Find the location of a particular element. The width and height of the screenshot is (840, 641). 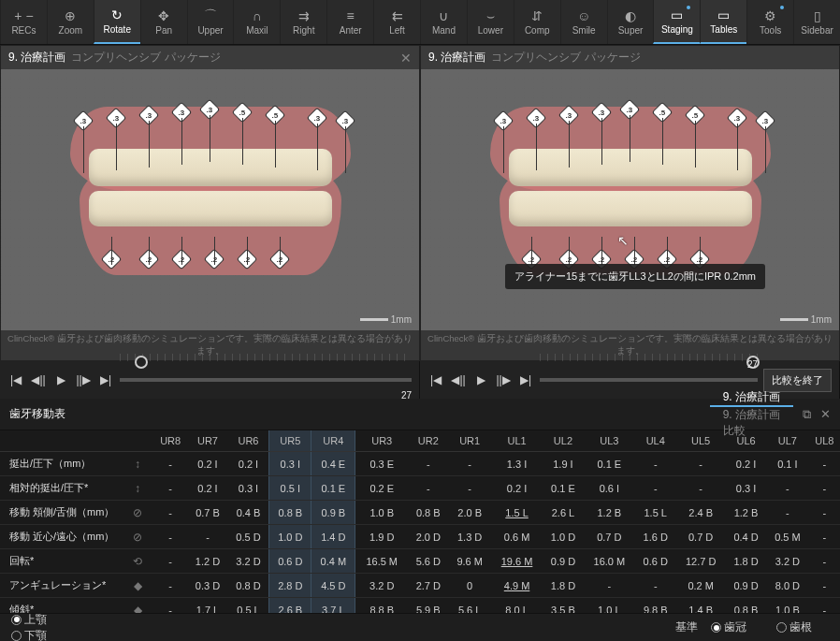

tool-staging: ▭Staging is located at coordinates (676, 22).